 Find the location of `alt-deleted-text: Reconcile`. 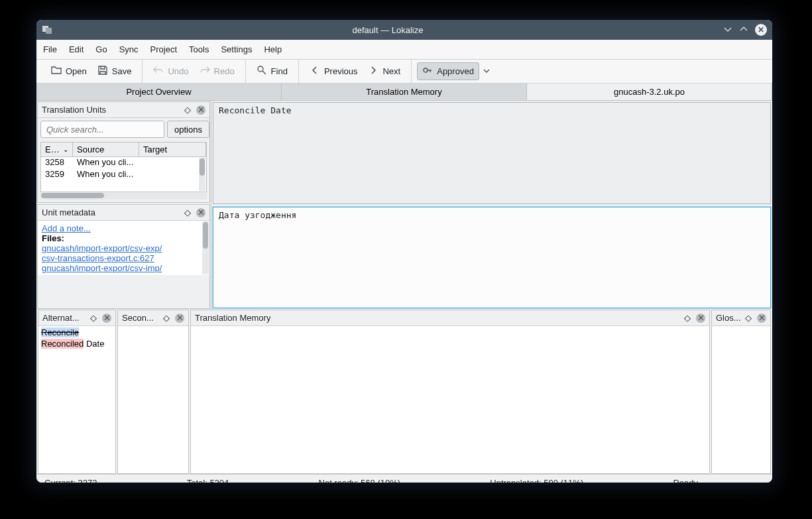

alt-deleted-text: Reconcile is located at coordinates (60, 333).